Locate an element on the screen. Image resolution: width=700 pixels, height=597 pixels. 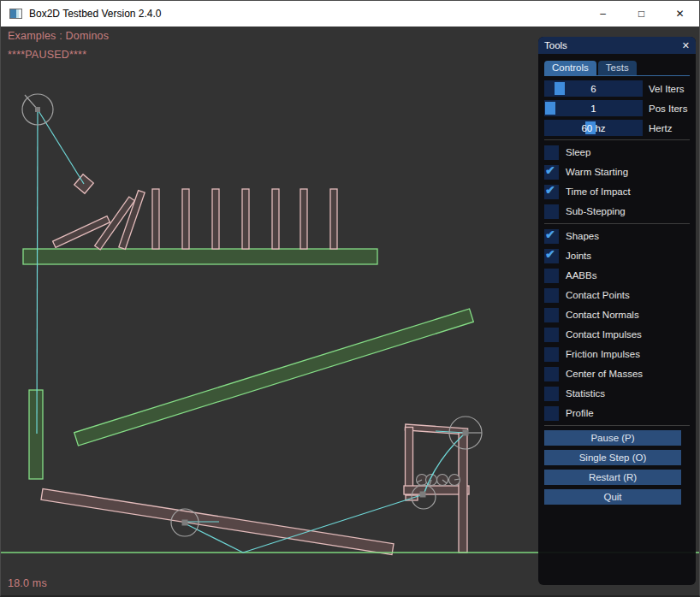
tab-tests: Tests is located at coordinates (618, 68).